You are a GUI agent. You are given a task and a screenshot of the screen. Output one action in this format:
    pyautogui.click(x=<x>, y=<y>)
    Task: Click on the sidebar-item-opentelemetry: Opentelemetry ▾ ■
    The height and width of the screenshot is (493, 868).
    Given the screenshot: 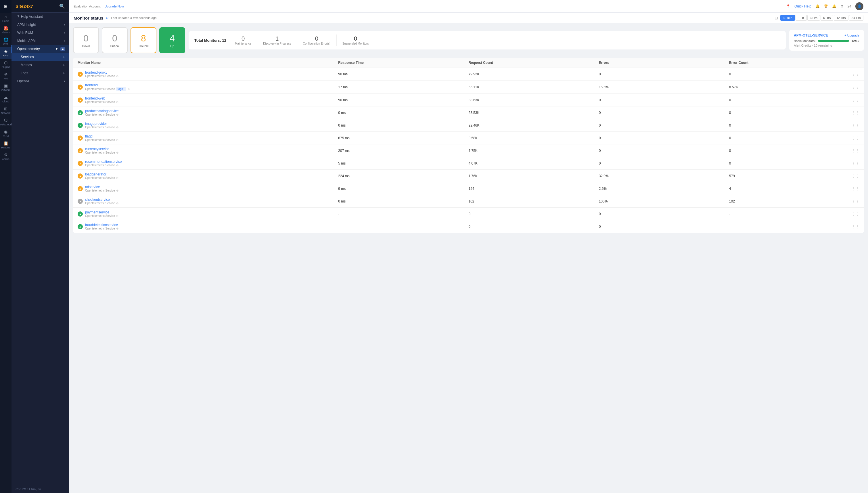 What is the action you would take?
    pyautogui.click(x=40, y=49)
    